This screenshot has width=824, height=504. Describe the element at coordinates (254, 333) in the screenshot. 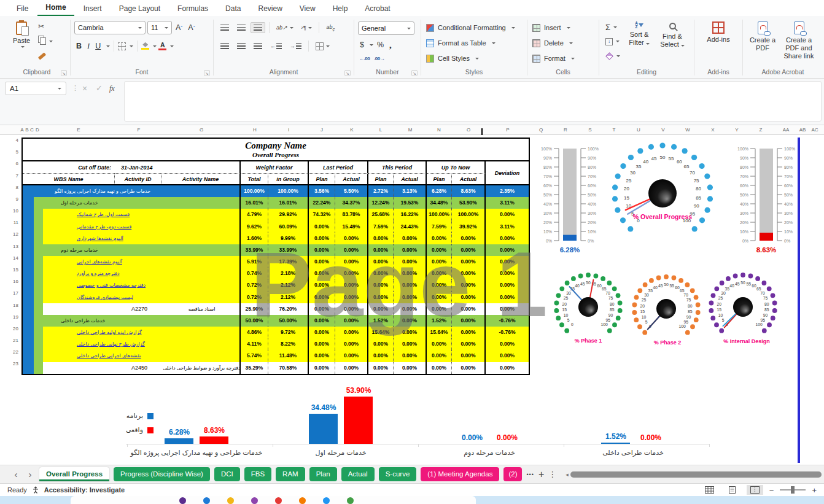

I see `cell-value: 4.86%` at that location.